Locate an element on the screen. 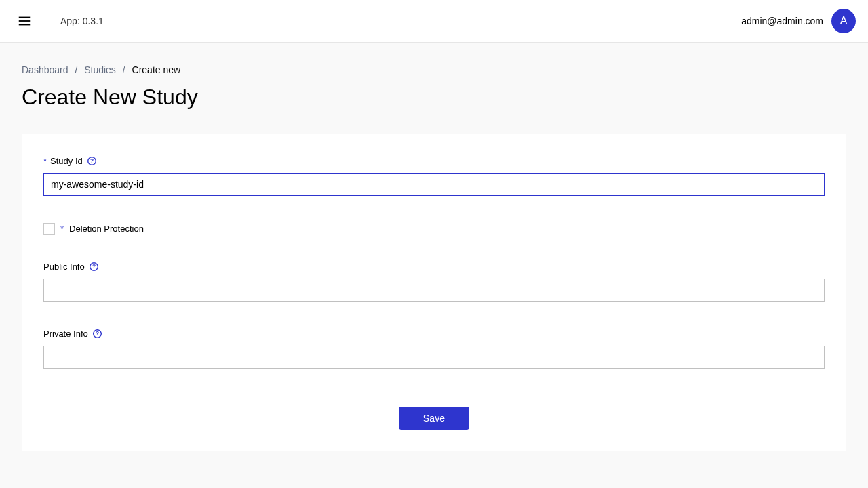 The height and width of the screenshot is (488, 868). page-title: Create New Study is located at coordinates (434, 98).